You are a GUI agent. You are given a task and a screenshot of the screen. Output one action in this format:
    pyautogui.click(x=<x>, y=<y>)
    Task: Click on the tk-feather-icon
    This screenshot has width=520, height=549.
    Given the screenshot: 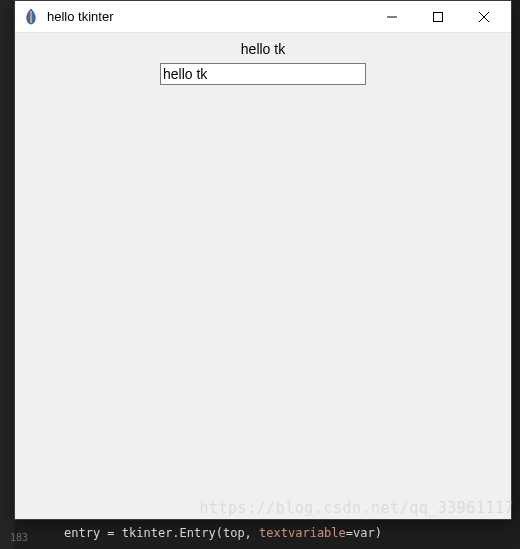 What is the action you would take?
    pyautogui.click(x=31, y=17)
    